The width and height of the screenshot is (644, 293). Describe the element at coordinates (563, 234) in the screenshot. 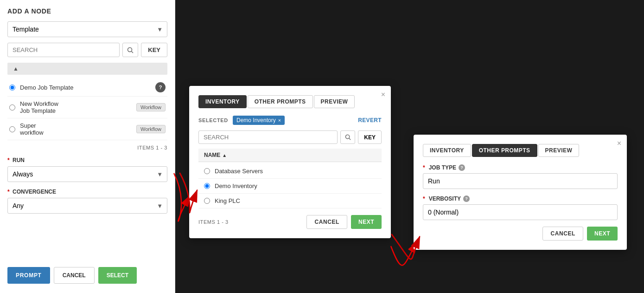

I see `right-modal-cancel-button: CANCEL` at that location.